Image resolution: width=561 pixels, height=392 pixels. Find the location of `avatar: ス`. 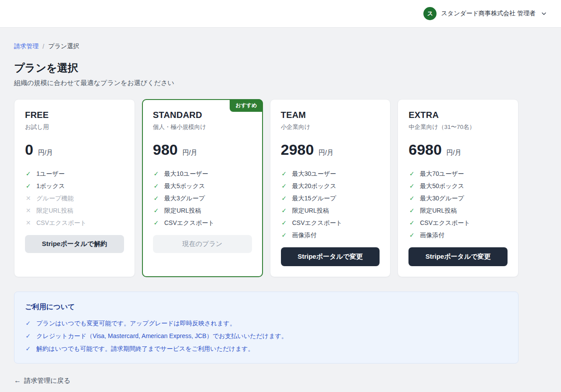

avatar: ス is located at coordinates (430, 14).